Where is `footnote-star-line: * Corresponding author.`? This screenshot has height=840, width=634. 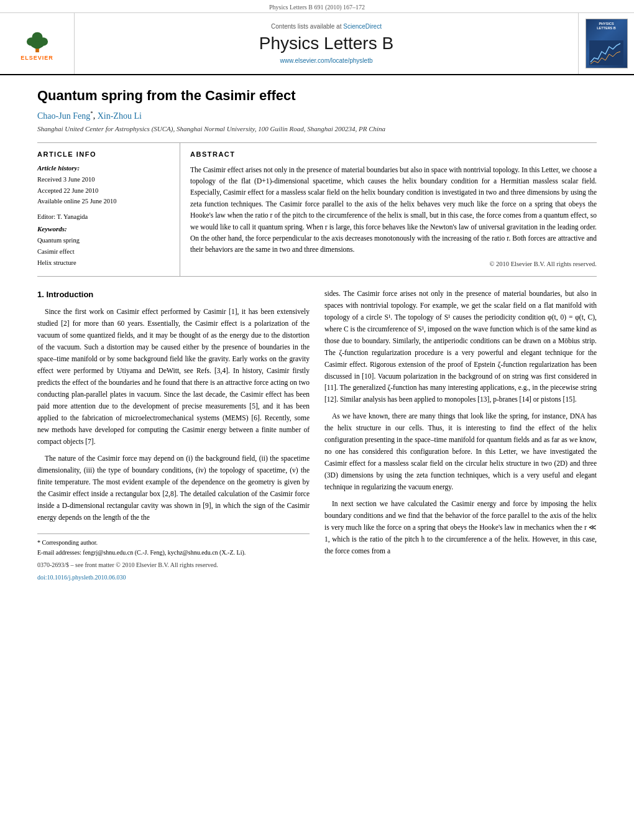
footnote-star-line: * Corresponding author. is located at coordinates (173, 543).